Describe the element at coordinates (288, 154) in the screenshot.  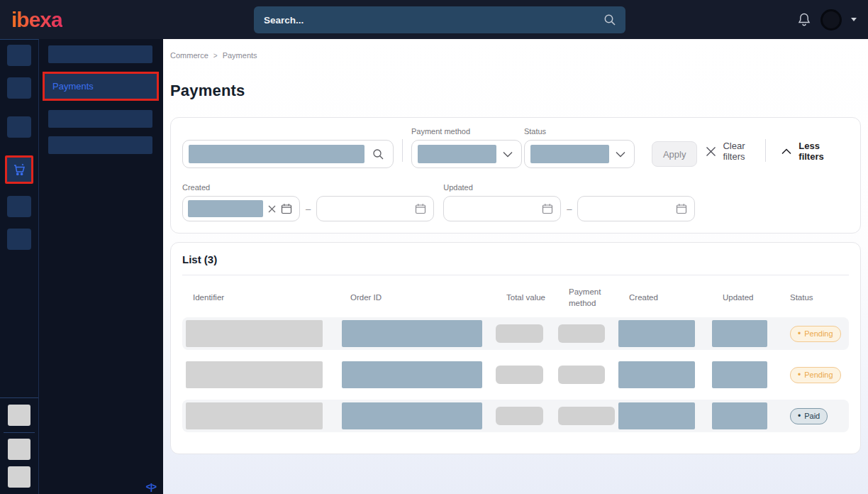
I see `filter-search-input` at that location.